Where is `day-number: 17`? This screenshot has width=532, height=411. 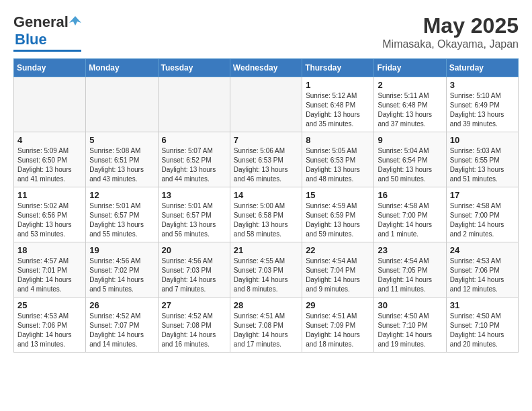
day-number: 17 is located at coordinates (482, 195).